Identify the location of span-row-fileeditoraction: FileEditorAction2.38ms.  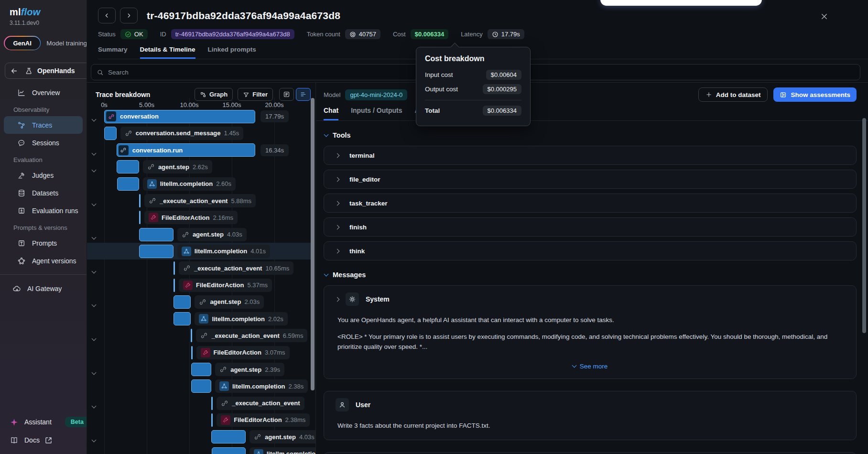
(199, 420).